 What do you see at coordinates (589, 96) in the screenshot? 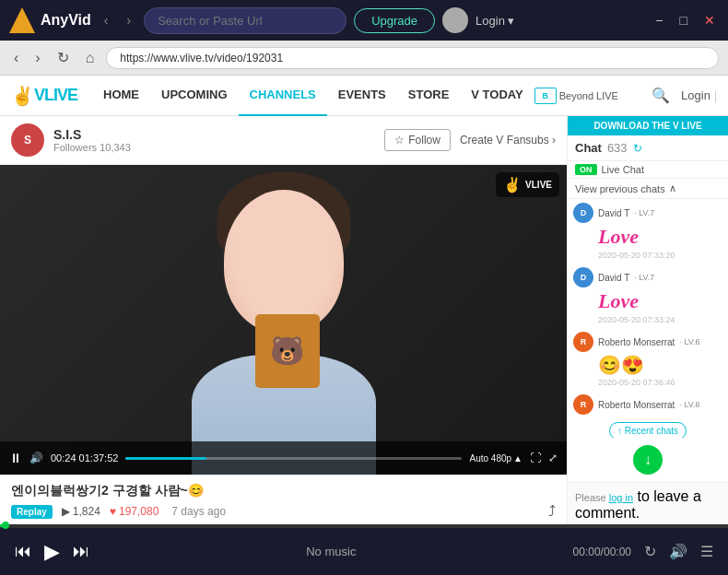
I see `beyond-live-label: Beyond LIVE` at bounding box center [589, 96].